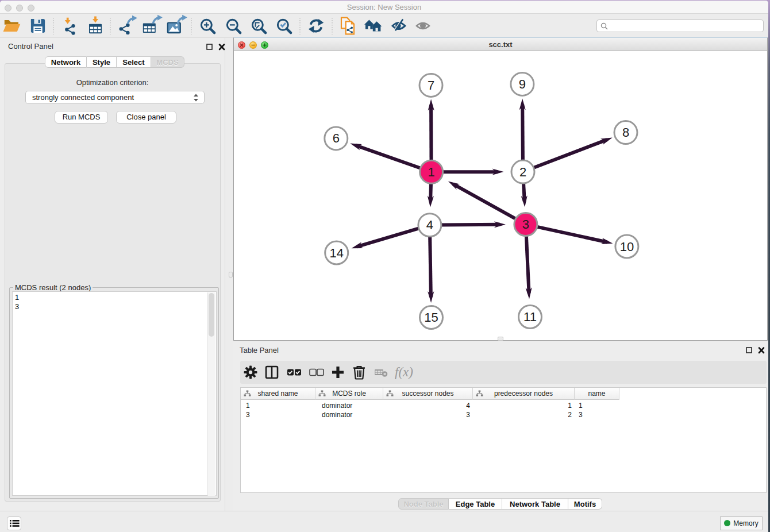 The height and width of the screenshot is (532, 770). What do you see at coordinates (404, 372) in the screenshot?
I see `svg-text: f(x)` at bounding box center [404, 372].